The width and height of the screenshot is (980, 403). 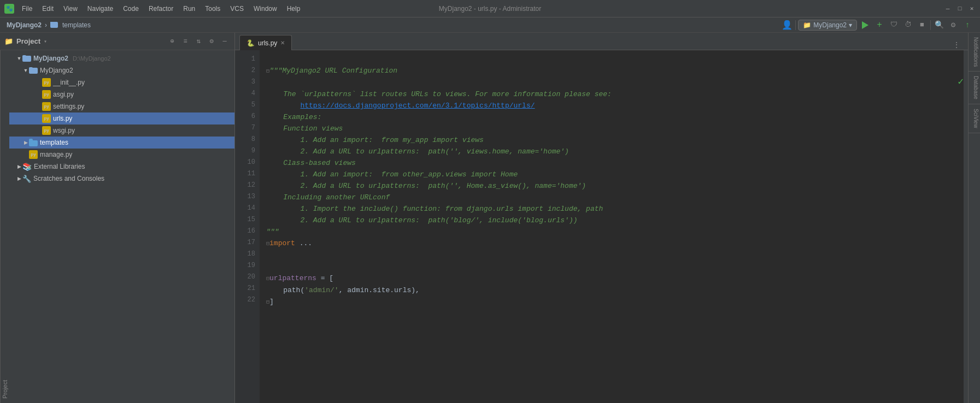 What do you see at coordinates (185, 42) in the screenshot?
I see `collapse-all-button: ≡` at bounding box center [185, 42].